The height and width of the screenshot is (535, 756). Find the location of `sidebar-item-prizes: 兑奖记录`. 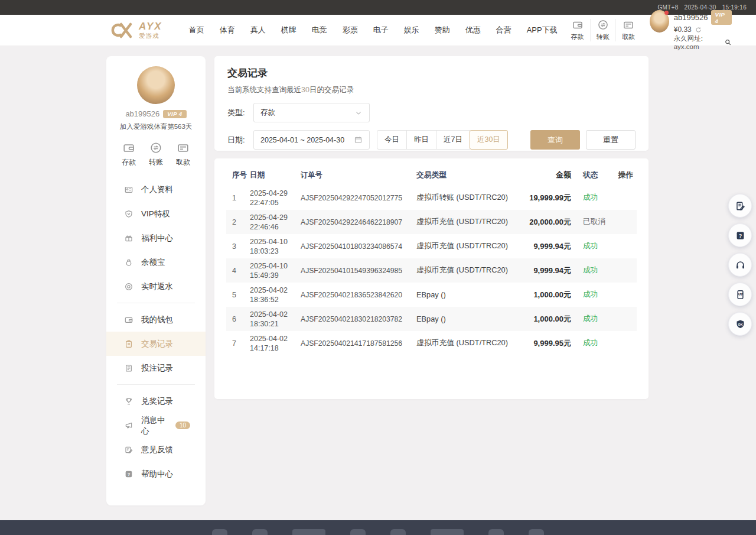

sidebar-item-prizes: 兑奖记录 is located at coordinates (156, 401).